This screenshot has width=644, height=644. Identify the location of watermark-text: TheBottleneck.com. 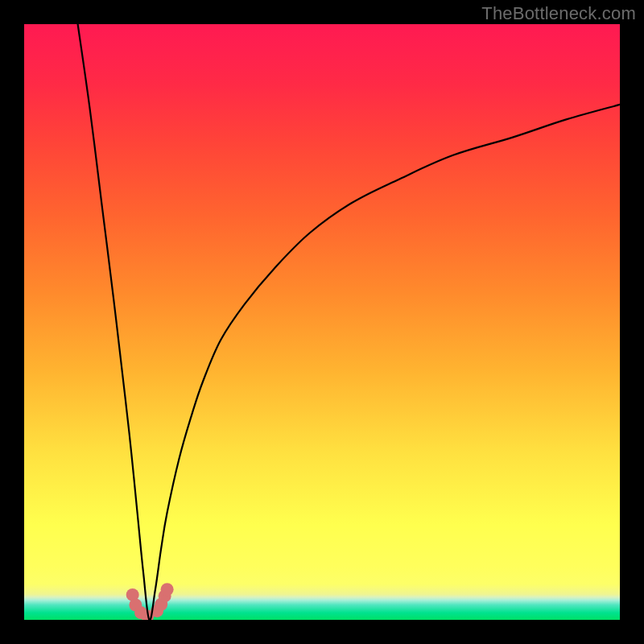
(559, 14).